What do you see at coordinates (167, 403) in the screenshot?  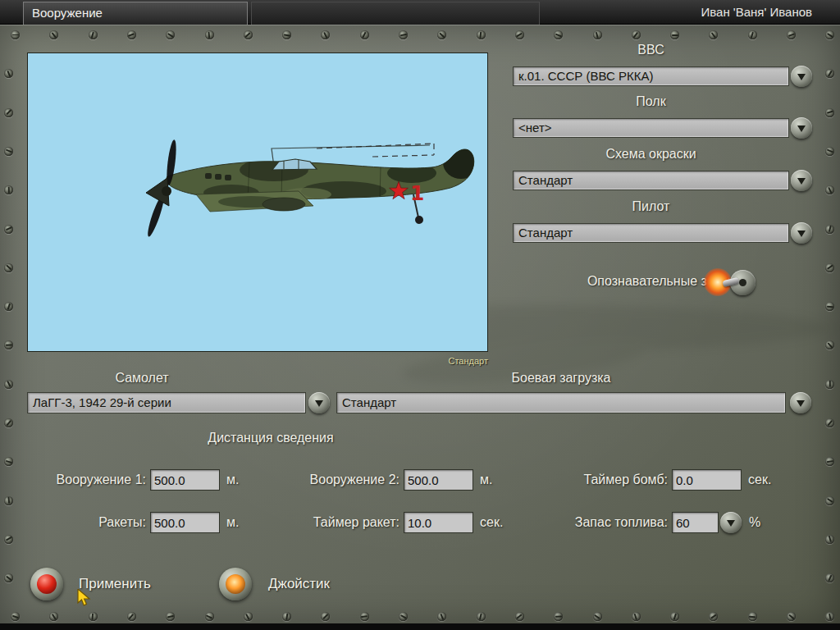 I see `aircraft-select: ЛаГГ-3, 1942 29-й серии` at bounding box center [167, 403].